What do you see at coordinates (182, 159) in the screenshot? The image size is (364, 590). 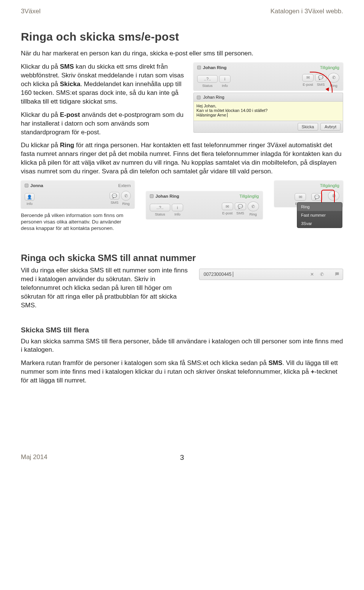 I see `ring-paragraph: Du klickar på Ring för att ringa persone…` at bounding box center [182, 159].